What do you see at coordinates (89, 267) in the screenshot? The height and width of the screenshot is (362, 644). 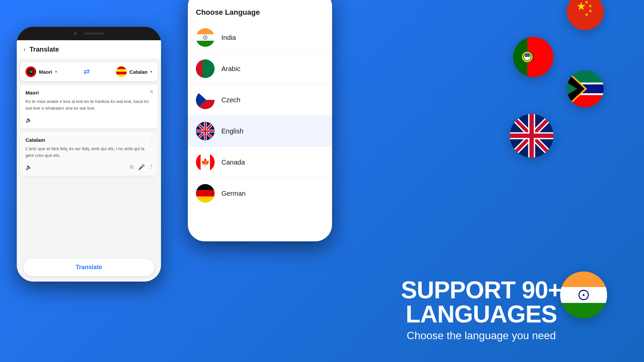 I see `translate-btn-container: Translate` at bounding box center [89, 267].